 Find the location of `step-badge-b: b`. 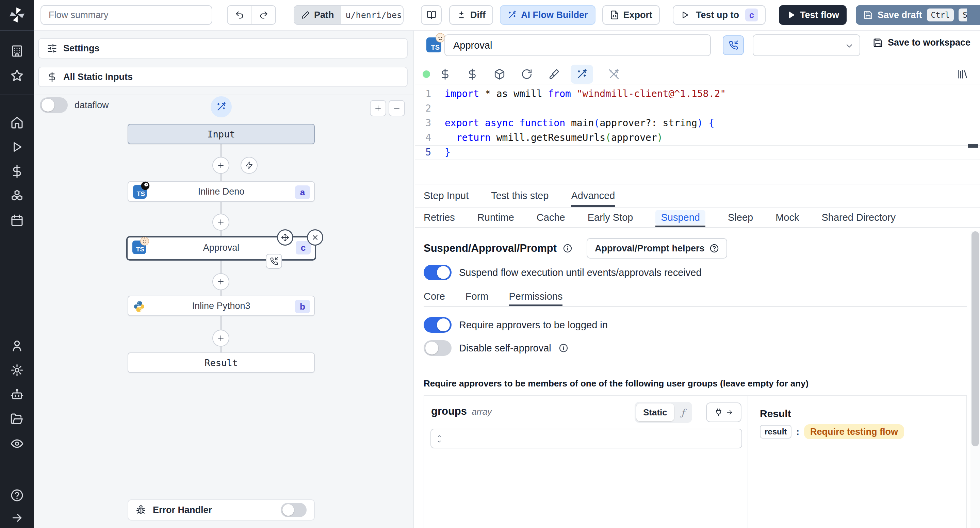

step-badge-b: b is located at coordinates (302, 307).